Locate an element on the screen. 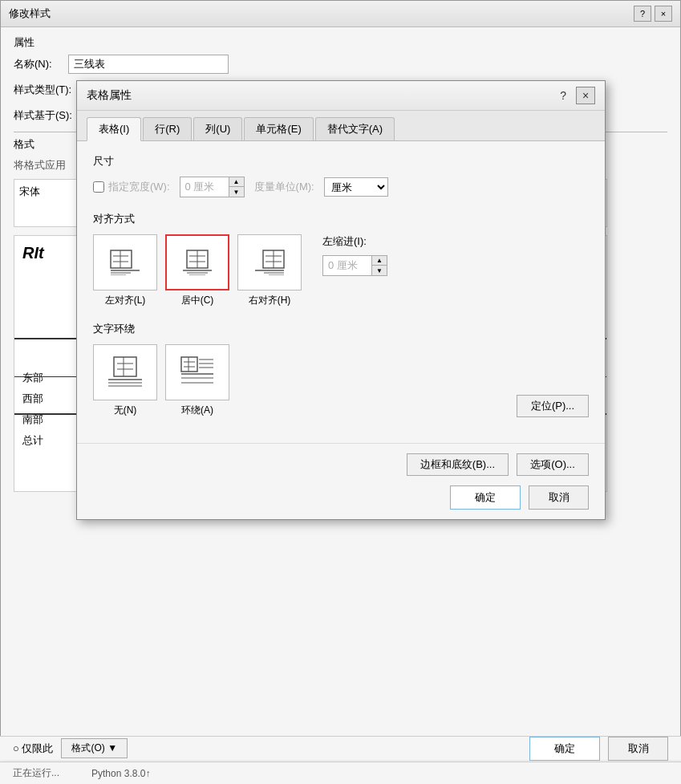  name-row: 名称(N): is located at coordinates (340, 64).